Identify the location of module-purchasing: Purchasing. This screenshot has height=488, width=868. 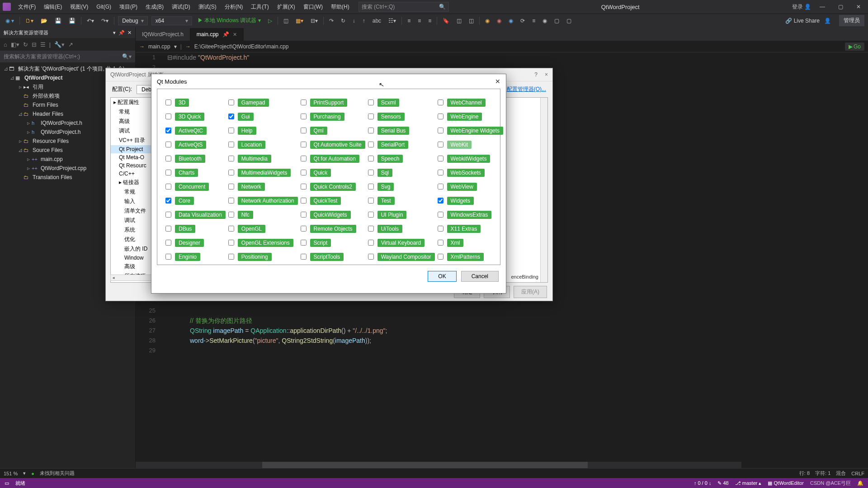
(333, 117).